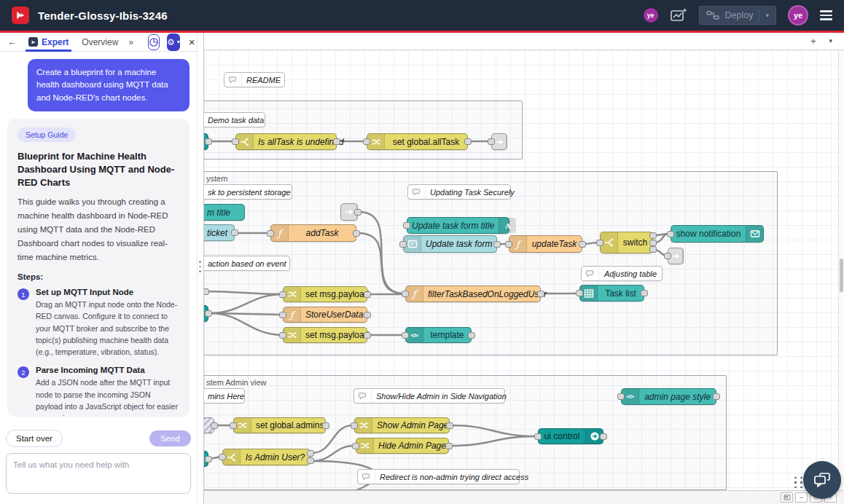 The width and height of the screenshot is (844, 504). What do you see at coordinates (363, 130) in the screenshot?
I see `group-demo-task-data` at bounding box center [363, 130].